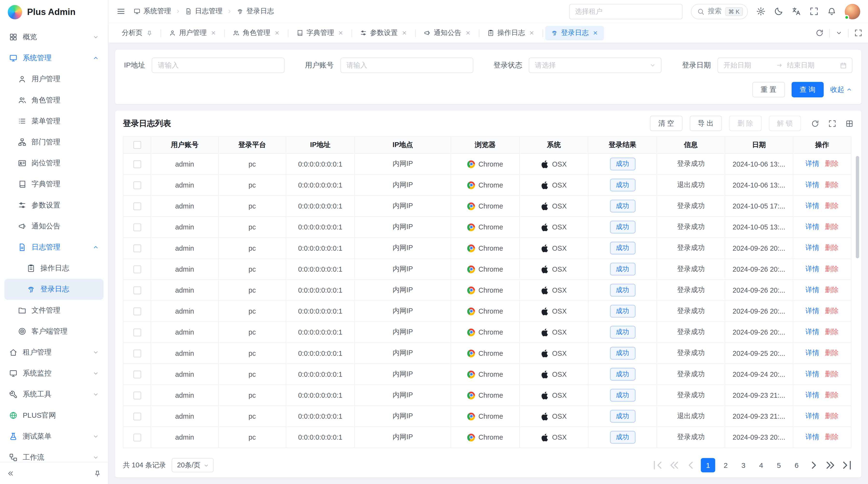 The height and width of the screenshot is (484, 868). I want to click on translate-icon, so click(796, 11).